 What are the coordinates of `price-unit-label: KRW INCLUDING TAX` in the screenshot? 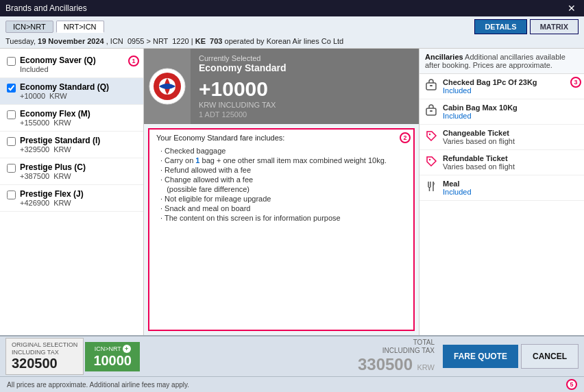 It's located at (243, 105).